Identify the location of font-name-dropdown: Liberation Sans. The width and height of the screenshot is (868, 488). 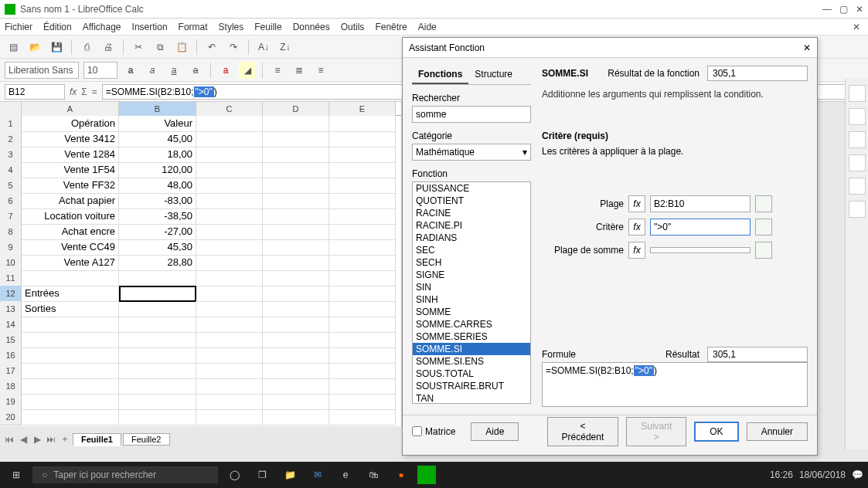
(42, 70).